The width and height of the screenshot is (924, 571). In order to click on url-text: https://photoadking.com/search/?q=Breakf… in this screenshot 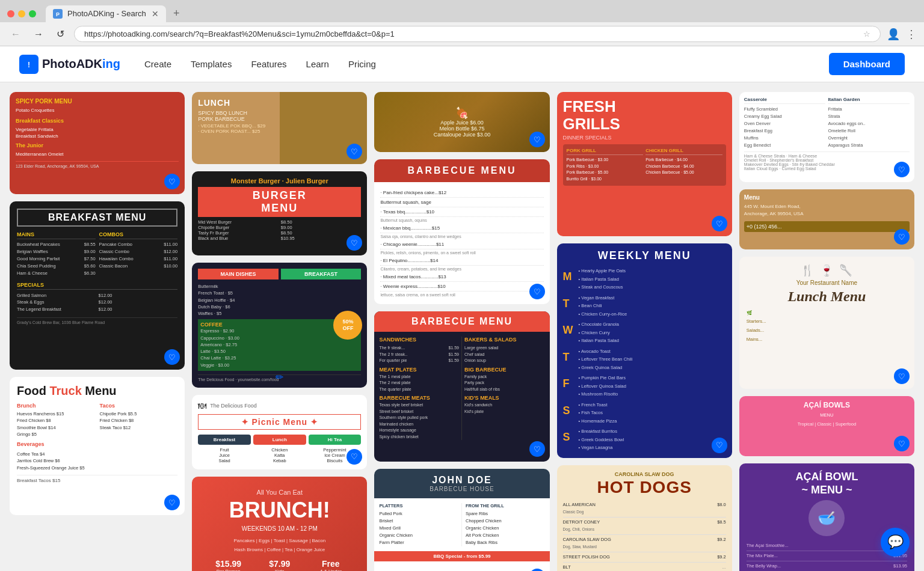, I will do `click(474, 34)`.